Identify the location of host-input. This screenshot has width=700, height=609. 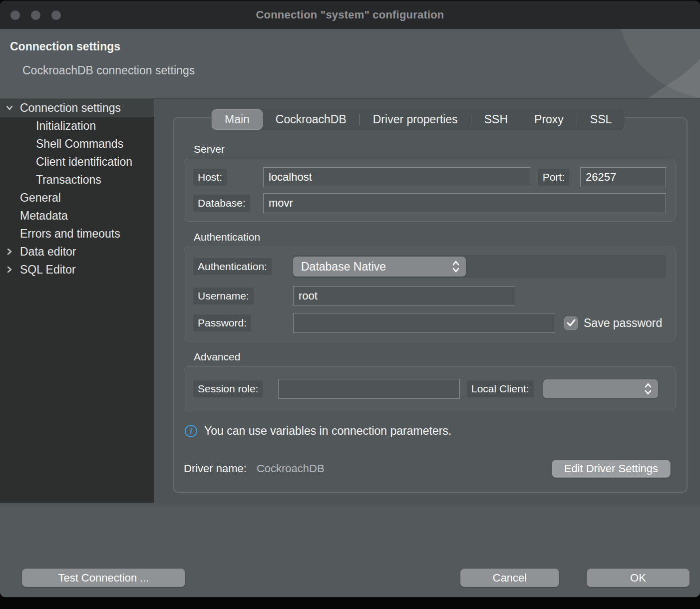
(396, 177).